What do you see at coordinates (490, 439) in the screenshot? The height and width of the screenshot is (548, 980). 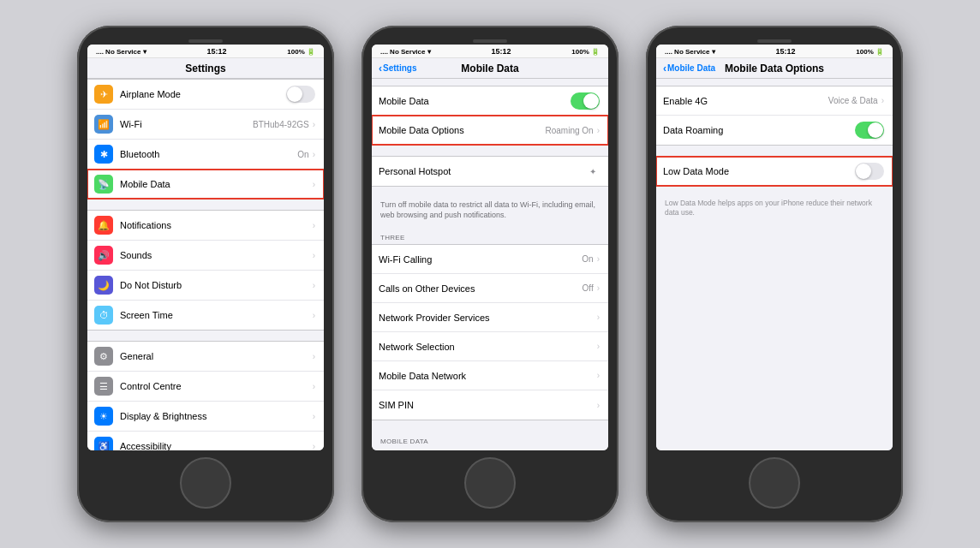 I see `section-mobile-data-footer: MOBILE DATA` at bounding box center [490, 439].